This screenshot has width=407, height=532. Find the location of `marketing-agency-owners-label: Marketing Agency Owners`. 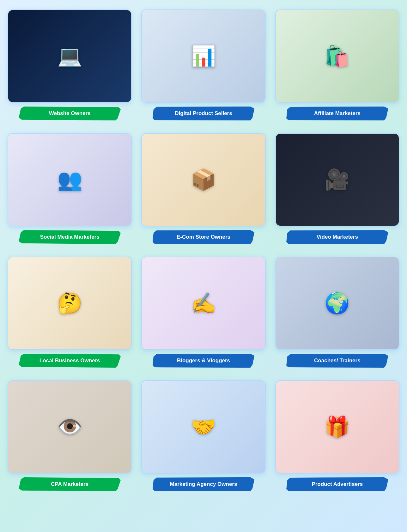

marketing-agency-owners-label: Marketing Agency Owners is located at coordinates (204, 484).